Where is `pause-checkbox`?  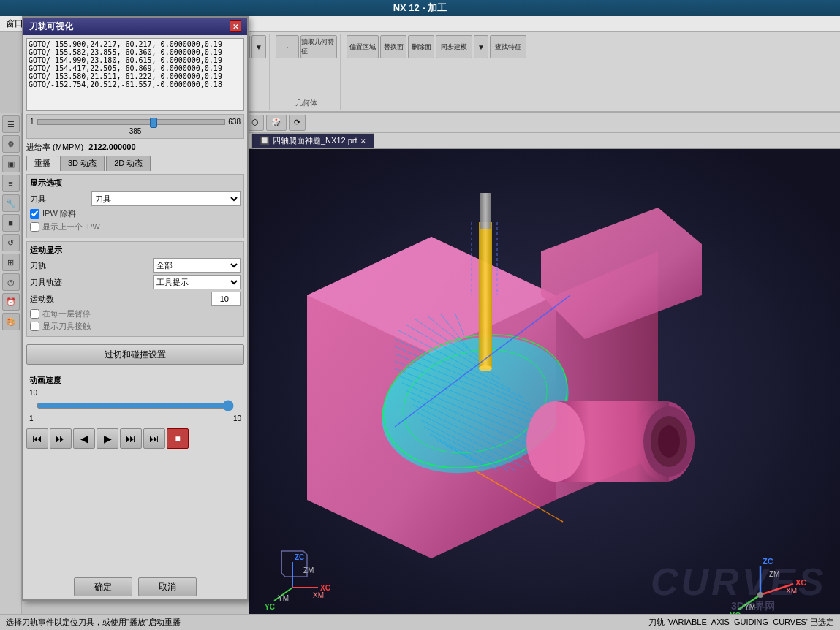 pause-checkbox is located at coordinates (35, 314).